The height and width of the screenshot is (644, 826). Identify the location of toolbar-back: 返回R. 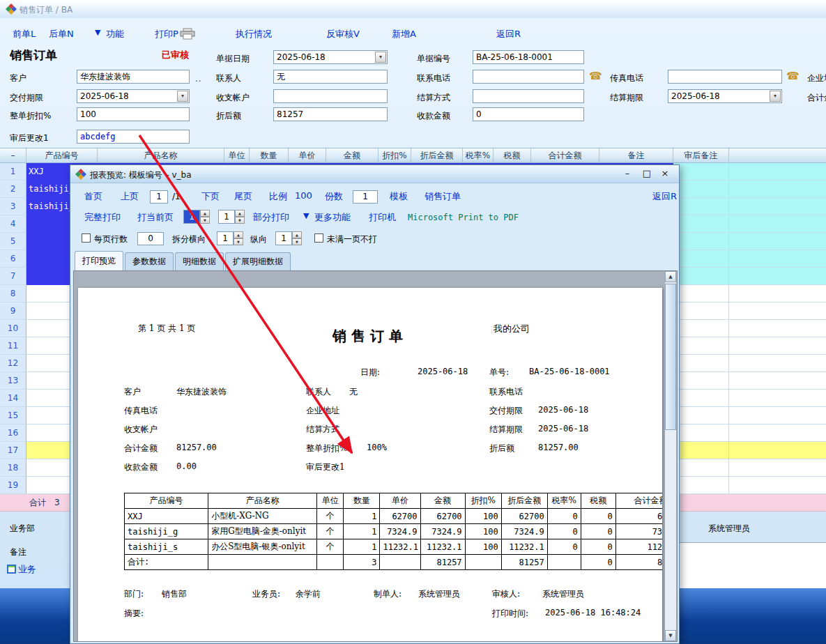
(509, 34).